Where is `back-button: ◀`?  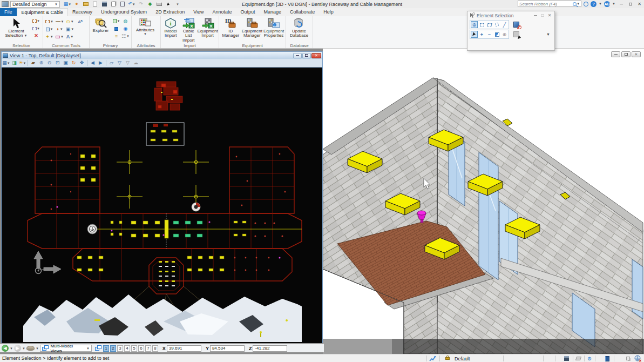
back-button: ◀ is located at coordinates (5, 348).